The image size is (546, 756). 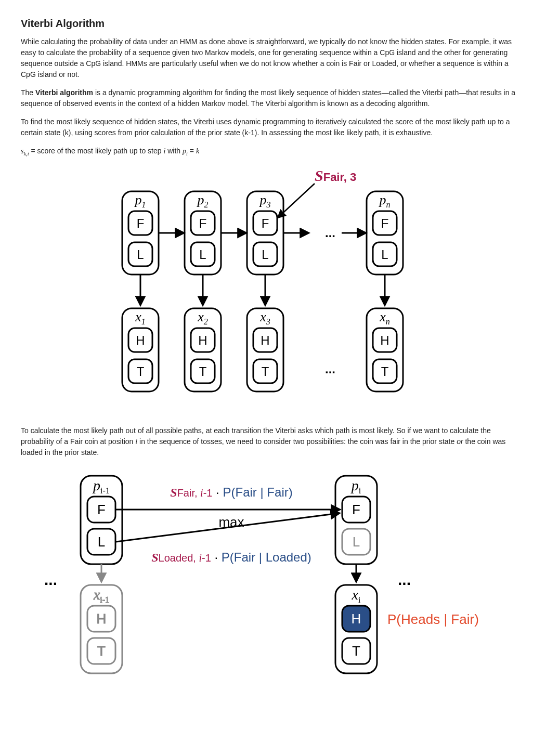 I want to click on text: = score of the most likely path up to st…, so click(x=97, y=151).